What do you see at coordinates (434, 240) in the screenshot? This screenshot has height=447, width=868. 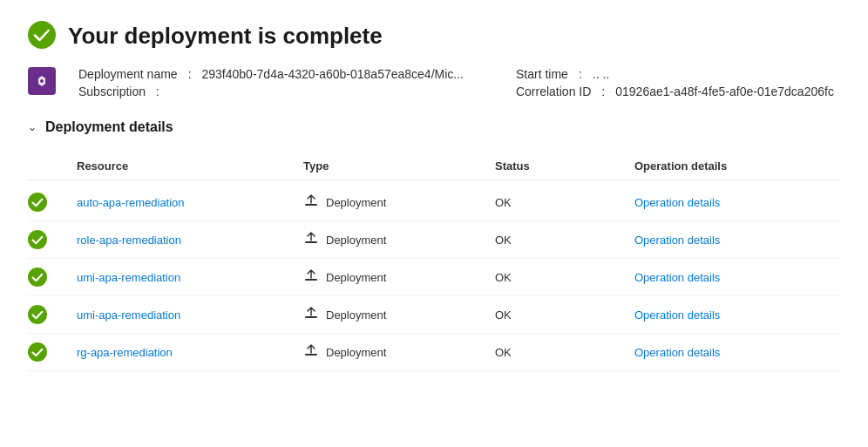 I see `table-row: role-apa-remediation Deployment OK Opera…` at bounding box center [434, 240].